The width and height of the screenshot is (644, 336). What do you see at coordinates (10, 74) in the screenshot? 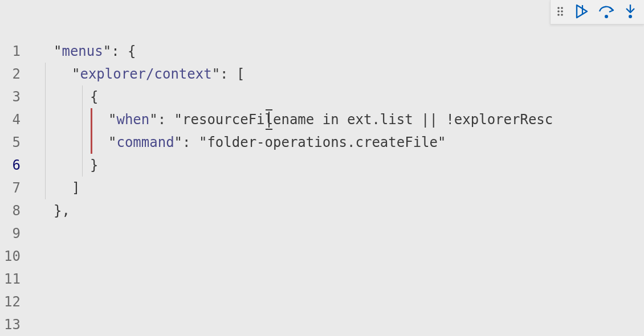
I see `line-number: 2` at bounding box center [10, 74].